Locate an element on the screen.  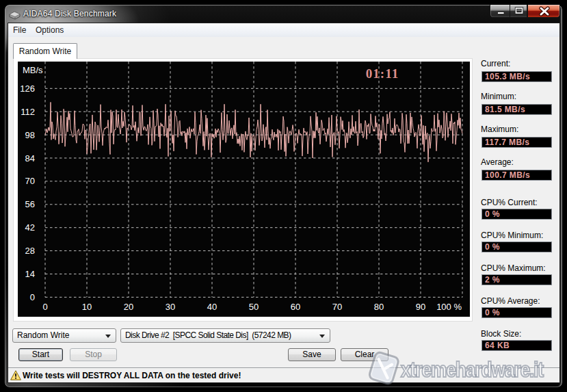
svg-text: 84 is located at coordinates (30, 159).